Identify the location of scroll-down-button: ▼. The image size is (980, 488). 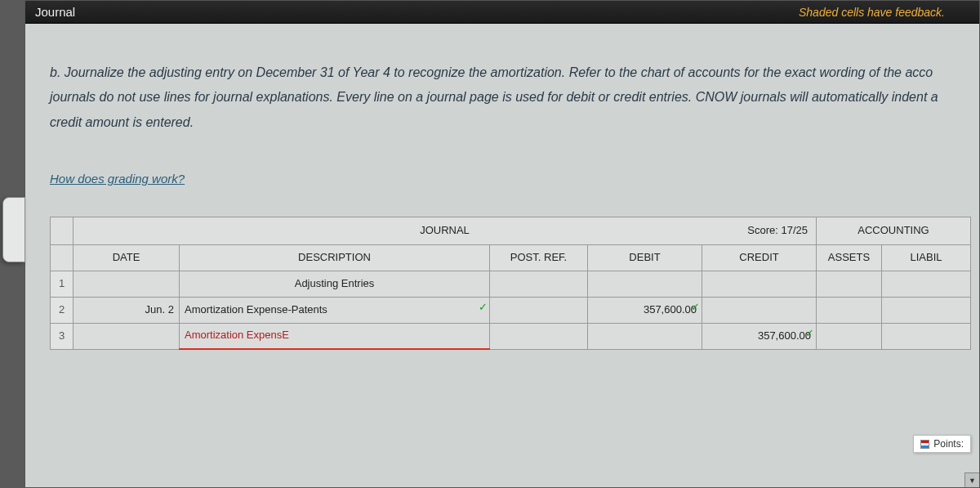
(972, 480).